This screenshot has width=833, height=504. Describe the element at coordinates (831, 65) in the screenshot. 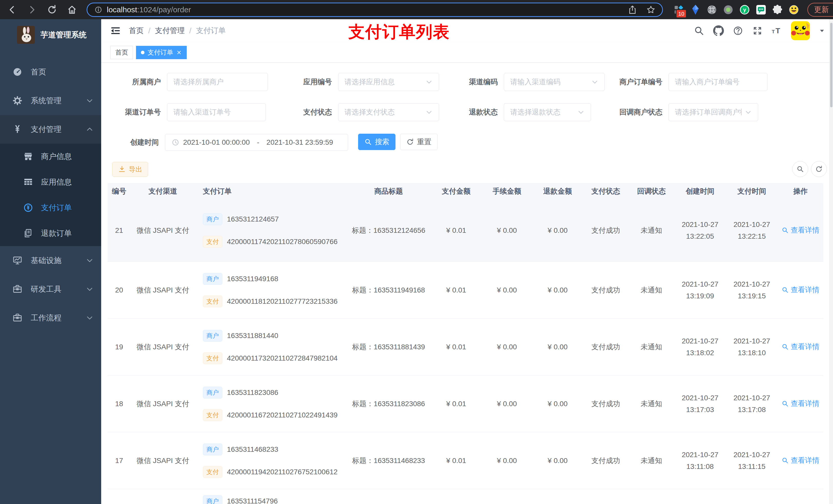

I see `scrollbar-thumb` at that location.